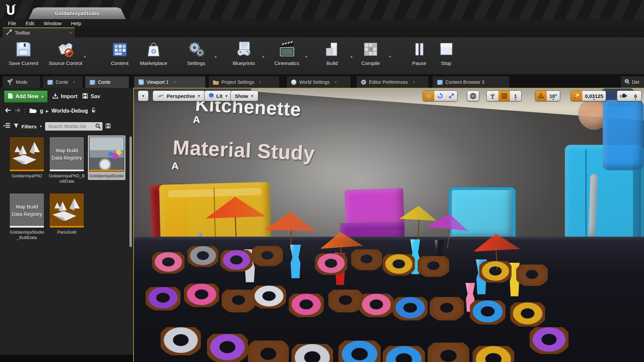  I want to click on cinematics-button: Cinematics, so click(287, 53).